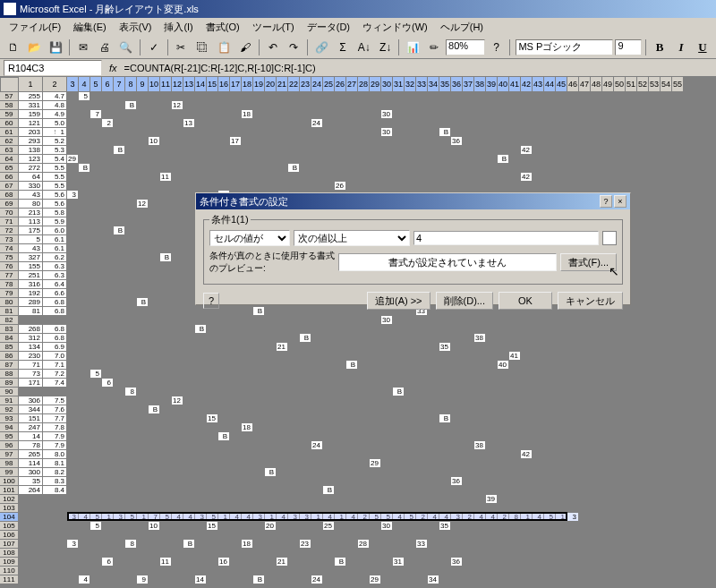  Describe the element at coordinates (9, 177) in the screenshot. I see `row-header: 66` at that location.